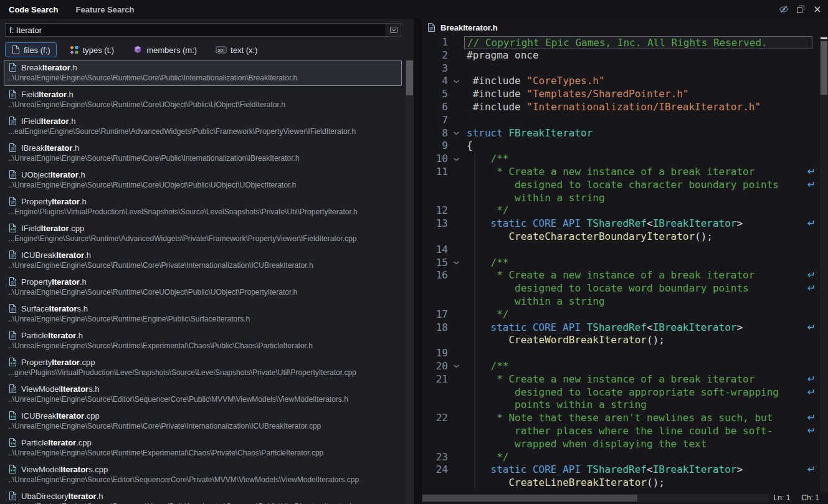  Describe the element at coordinates (625, 498) in the screenshot. I see `editor-statusbar: Ln: 1 Ch: 1` at that location.